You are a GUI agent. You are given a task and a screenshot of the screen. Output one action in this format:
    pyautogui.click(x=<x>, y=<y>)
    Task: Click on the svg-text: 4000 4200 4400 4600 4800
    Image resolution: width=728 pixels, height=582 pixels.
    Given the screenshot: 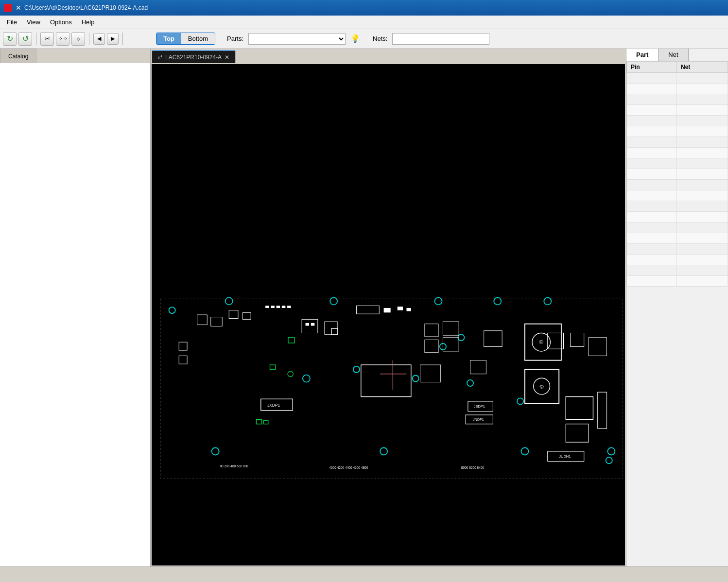 What is the action you would take?
    pyautogui.click(x=348, y=467)
    